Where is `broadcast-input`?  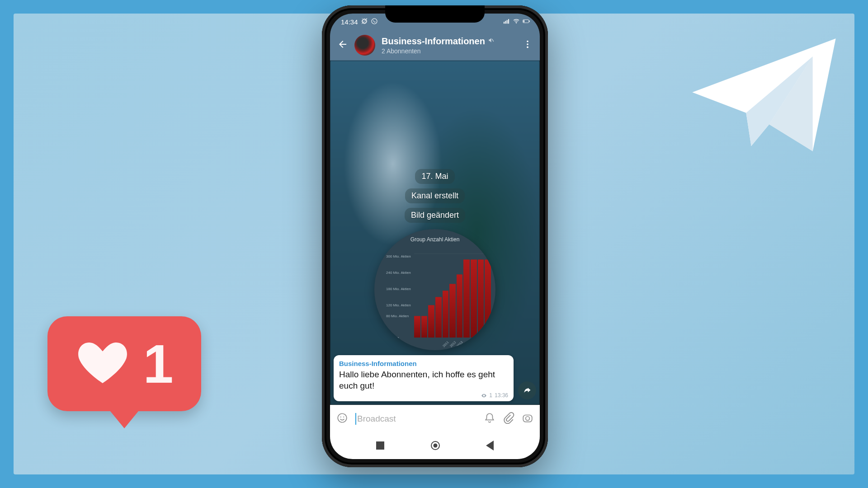
broadcast-input is located at coordinates (417, 419).